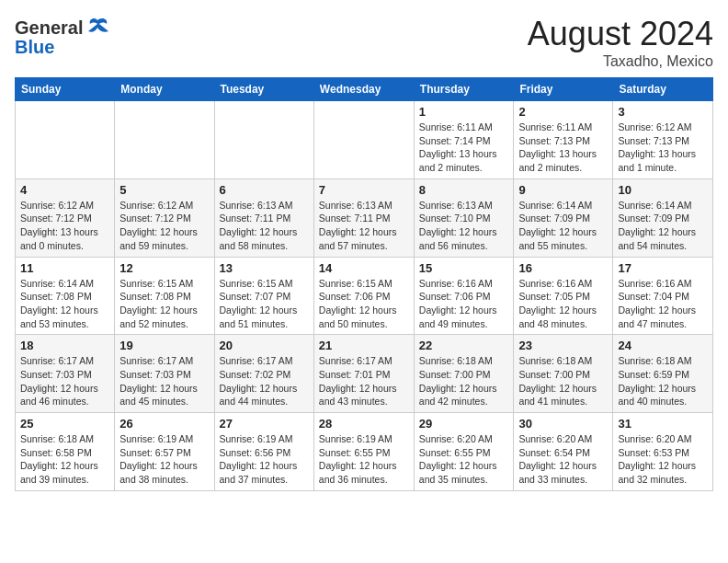 The width and height of the screenshot is (728, 563). What do you see at coordinates (664, 217) in the screenshot?
I see `calendar-day-cell: 10Sunrise: 6:14 AM Sunset: 7:09 PM Dayli…` at bounding box center [664, 217].